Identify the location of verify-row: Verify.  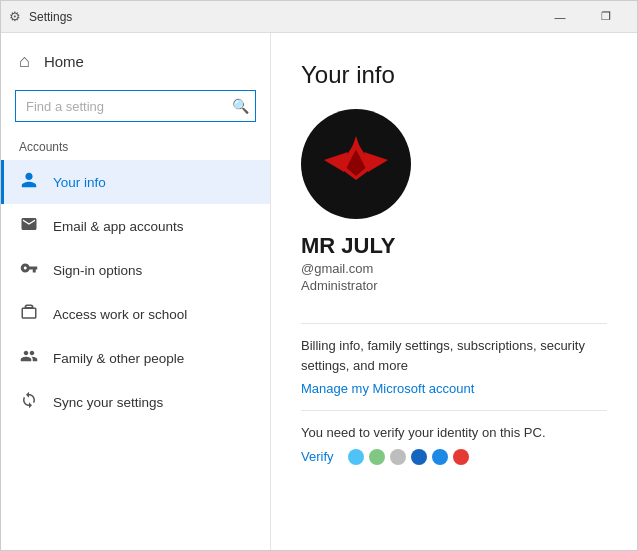
(454, 457).